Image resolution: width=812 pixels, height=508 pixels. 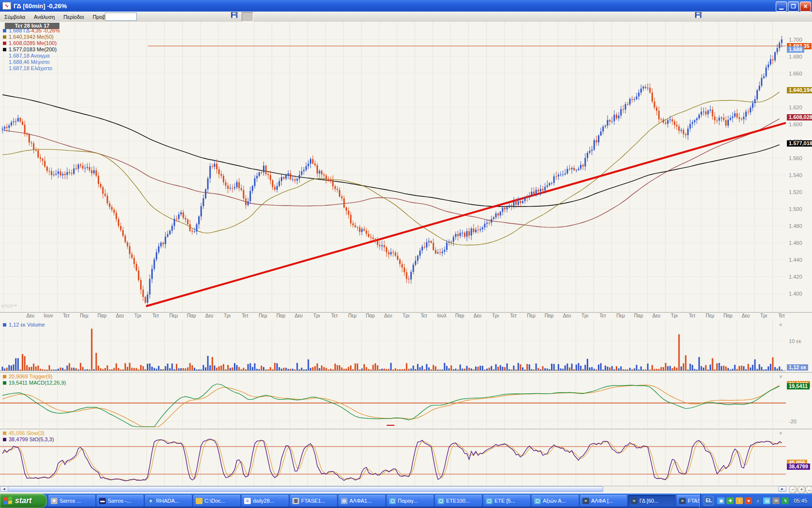 I want to click on volume-axis-label: 10 εκ, so click(x=795, y=341).